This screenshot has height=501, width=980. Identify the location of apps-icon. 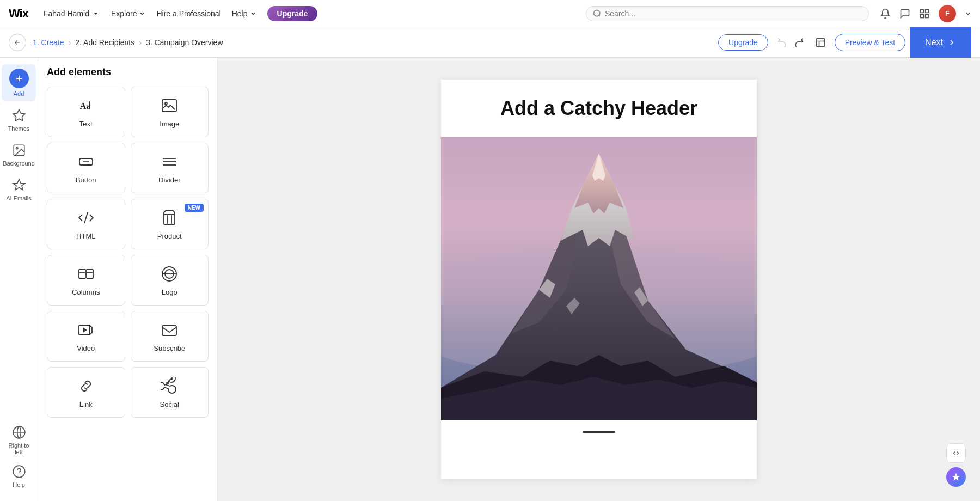
(924, 14).